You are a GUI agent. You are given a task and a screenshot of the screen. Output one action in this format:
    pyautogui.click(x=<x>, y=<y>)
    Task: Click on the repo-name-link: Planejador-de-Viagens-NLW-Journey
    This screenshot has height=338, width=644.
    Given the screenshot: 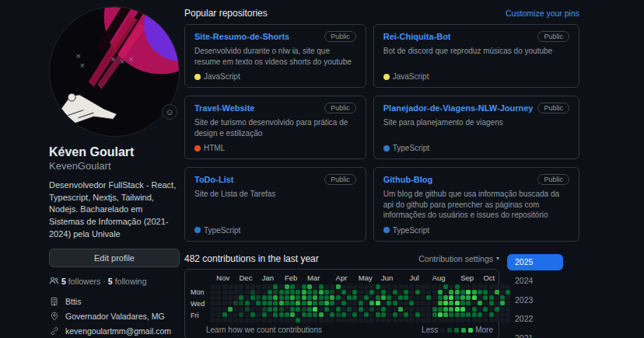 What is the action you would take?
    pyautogui.click(x=459, y=108)
    